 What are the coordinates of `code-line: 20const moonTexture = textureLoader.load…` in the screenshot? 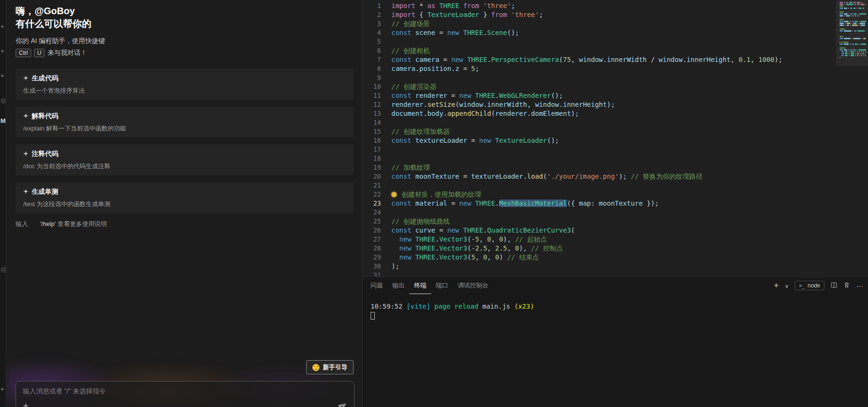 It's located at (615, 177).